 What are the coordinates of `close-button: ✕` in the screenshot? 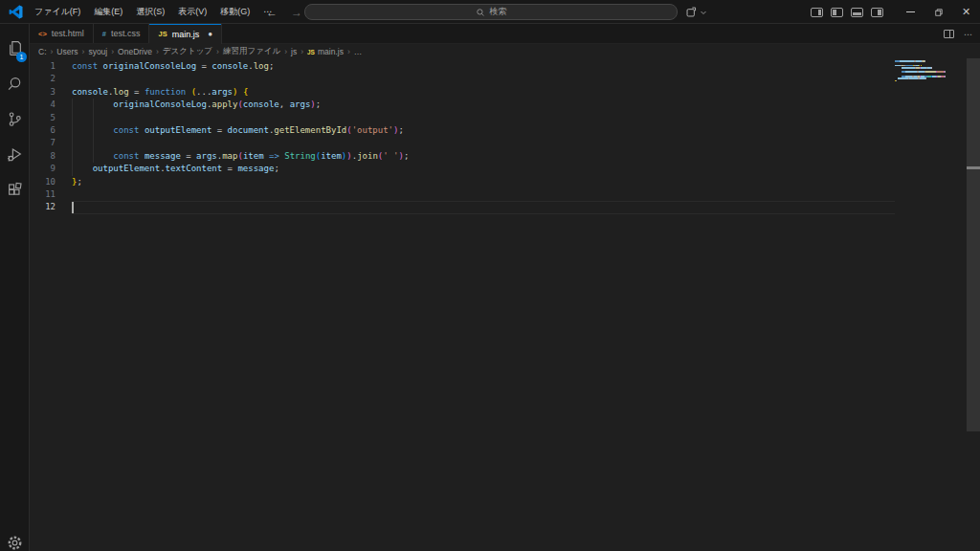 It's located at (967, 11).